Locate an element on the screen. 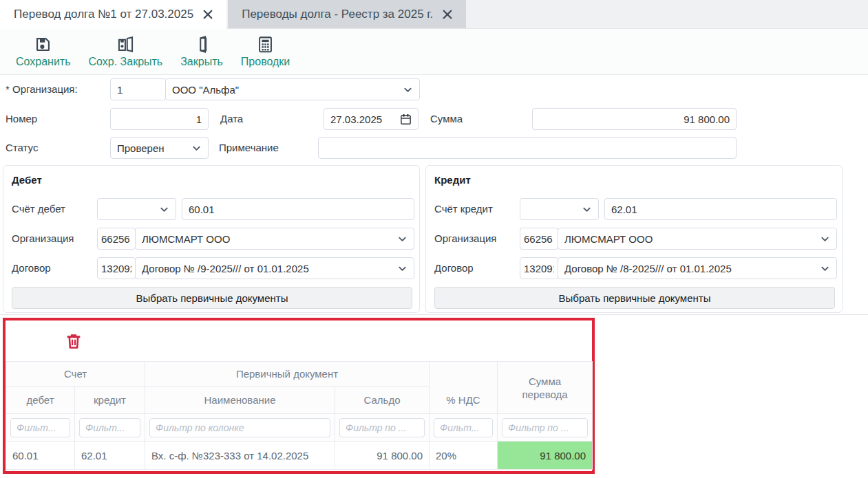 Image resolution: width=868 pixels, height=478 pixels. debit-account-select is located at coordinates (136, 209).